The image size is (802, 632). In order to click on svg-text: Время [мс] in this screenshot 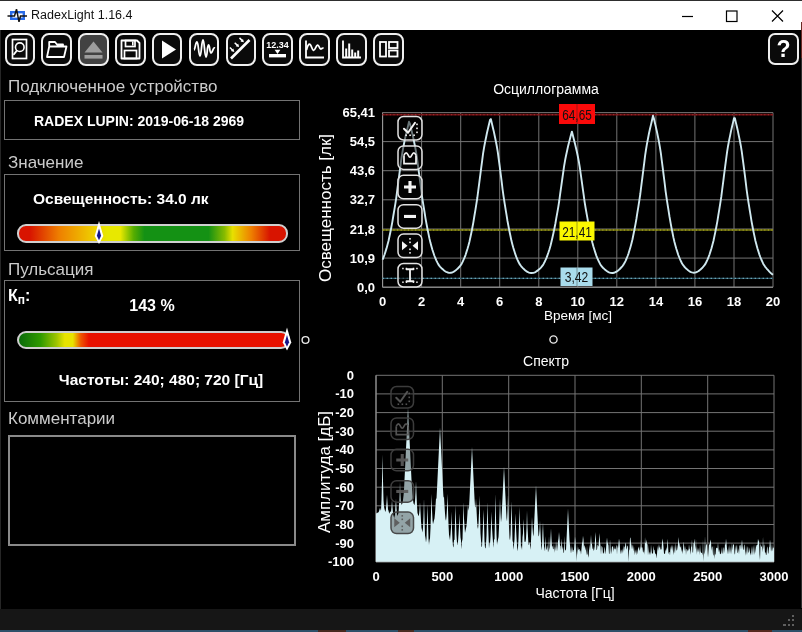, I will do `click(578, 316)`.